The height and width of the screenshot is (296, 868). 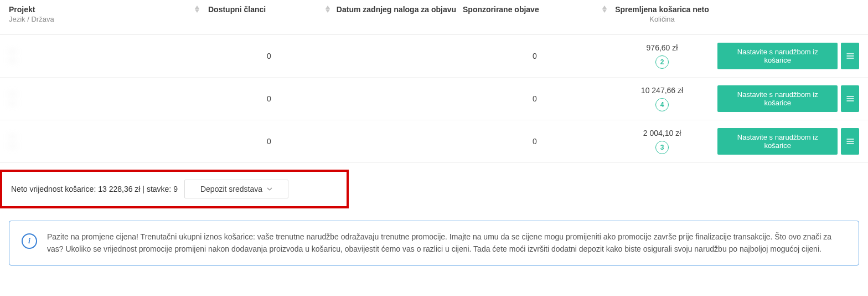 What do you see at coordinates (535, 14) in the screenshot?
I see `col-header-sponsored: Sponzorirane objave` at bounding box center [535, 14].